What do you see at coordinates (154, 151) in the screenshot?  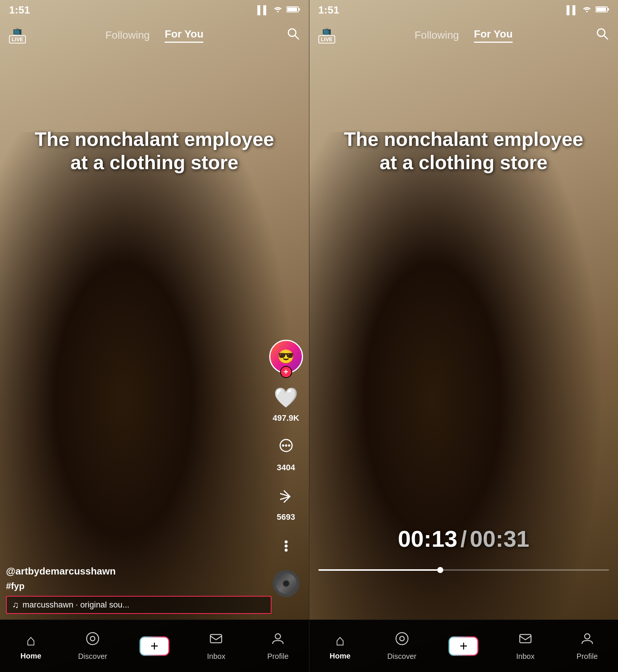 I see `video-title: The nonchalant employee at a clothing st…` at bounding box center [154, 151].